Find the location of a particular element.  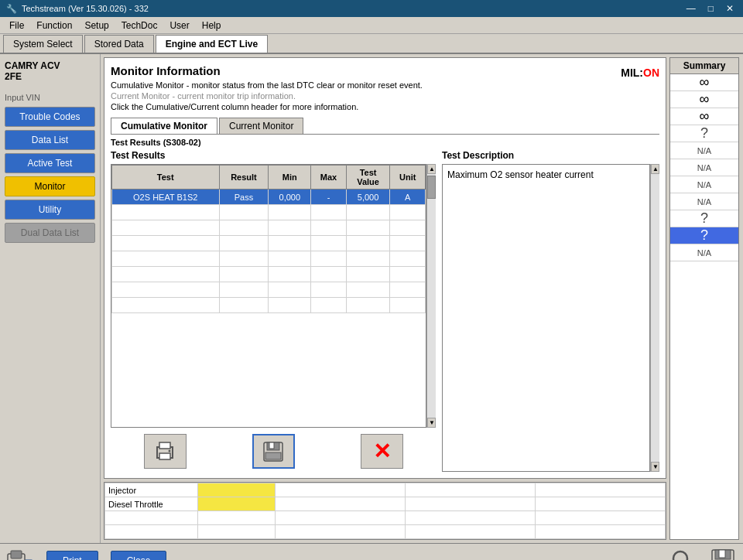

tab-engine-ect-live: Engine and ECT Live is located at coordinates (212, 43).